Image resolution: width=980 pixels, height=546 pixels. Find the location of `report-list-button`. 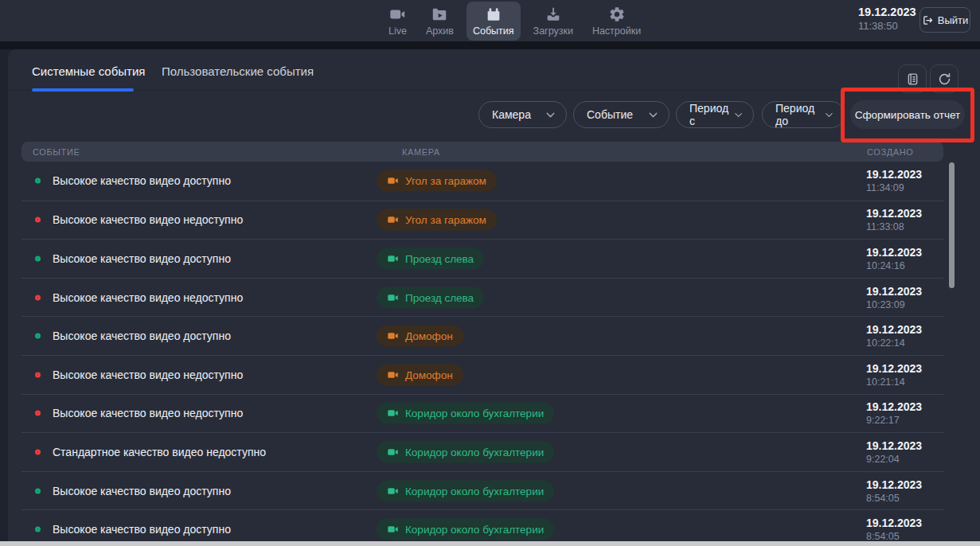

report-list-button is located at coordinates (912, 79).